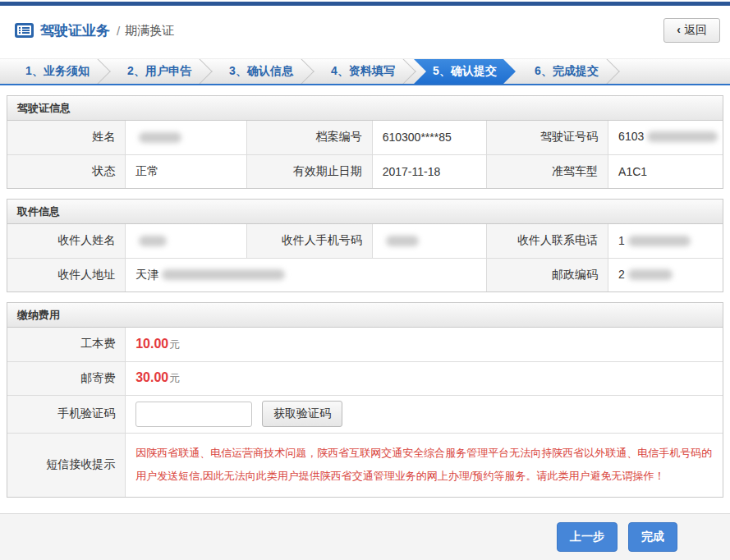 This screenshot has width=730, height=560. What do you see at coordinates (67, 345) in the screenshot?
I see `production-fee-label: 工本费` at bounding box center [67, 345].